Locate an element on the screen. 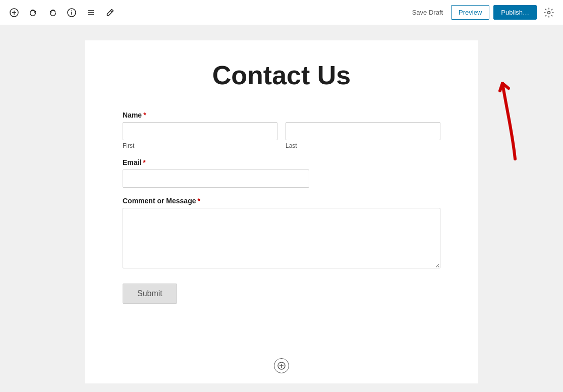 The height and width of the screenshot is (392, 563). submit-button: Submit is located at coordinates (150, 294).